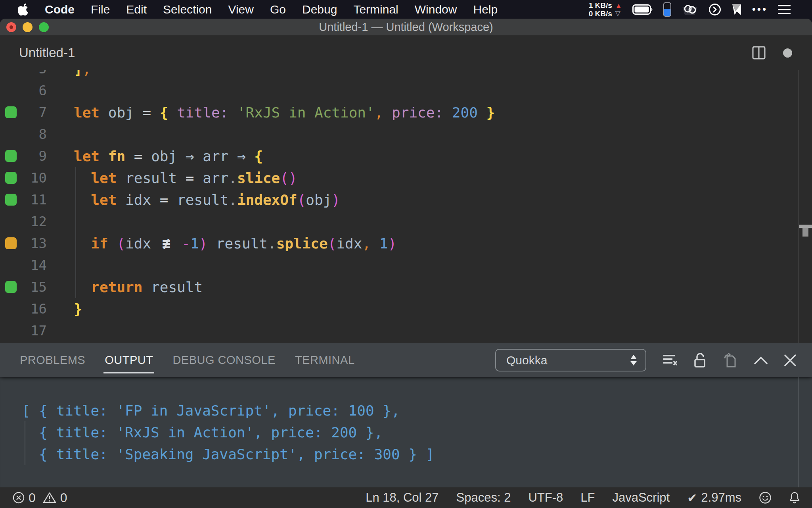  I want to click on macos-menu-bar: CodeFileEditSelectionViewGoDebugTerminal…, so click(406, 10).